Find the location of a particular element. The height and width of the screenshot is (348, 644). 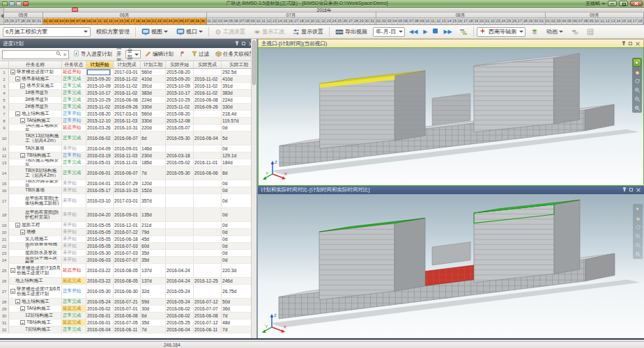

planned-duration-cell: 137d is located at coordinates (153, 281).